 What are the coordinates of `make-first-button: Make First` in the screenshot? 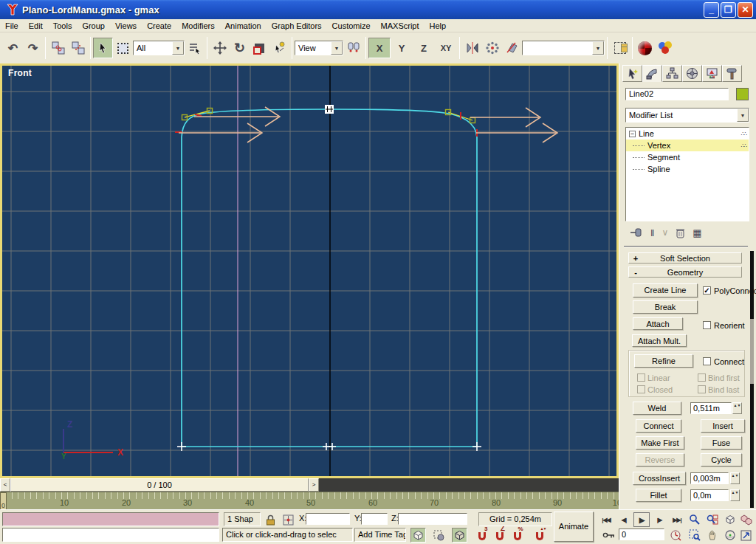 It's located at (660, 443).